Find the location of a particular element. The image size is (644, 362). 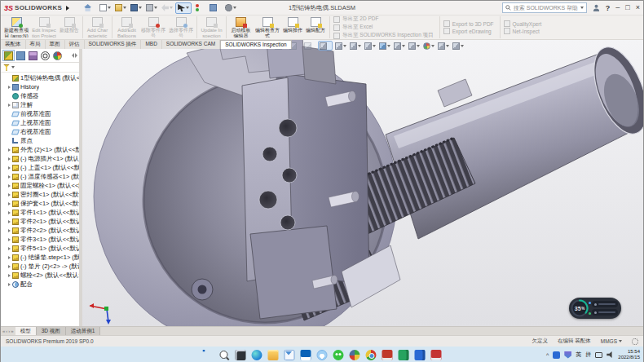

ribbon-menu-item: Export eDrawing is located at coordinates (469, 31).